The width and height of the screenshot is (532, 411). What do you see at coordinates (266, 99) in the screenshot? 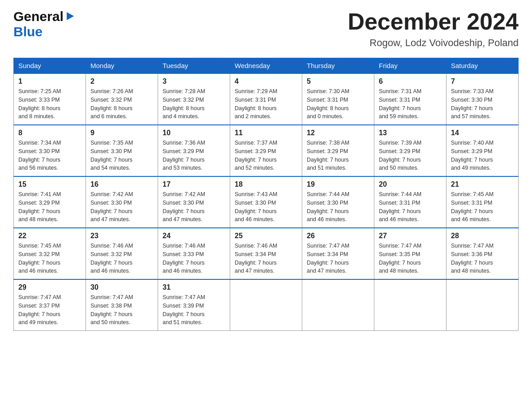
I see `calendar-day-cell: 4 Sunrise: 7:29 AMSunset: 3:31 PMDayligh…` at bounding box center [266, 99].